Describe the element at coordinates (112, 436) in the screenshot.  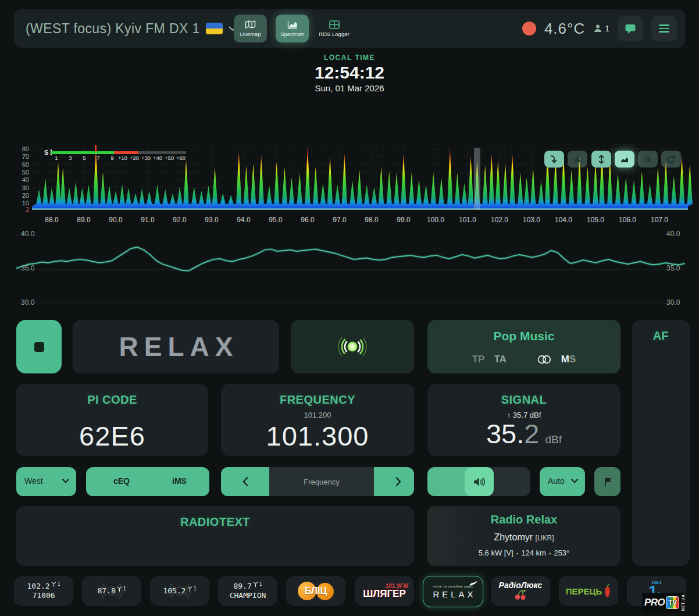
I see `pi-code-value: 62E6` at that location.